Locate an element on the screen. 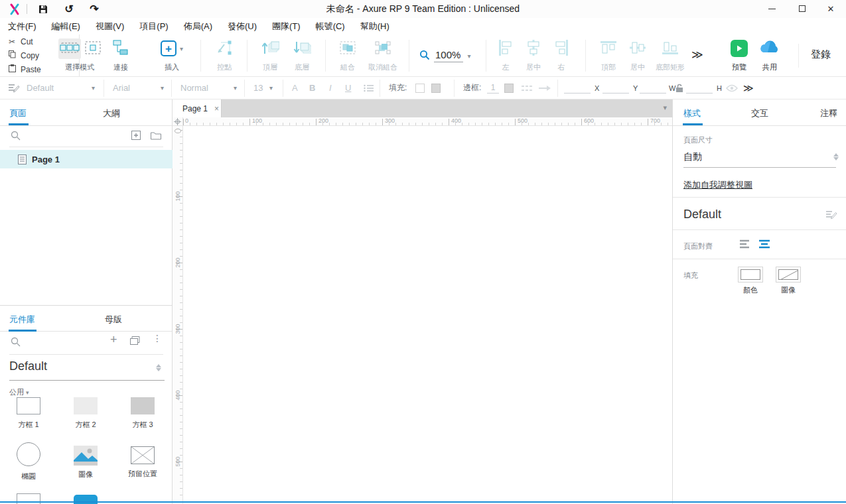 The height and width of the screenshot is (504, 846). font-size-select: 13 is located at coordinates (258, 88).